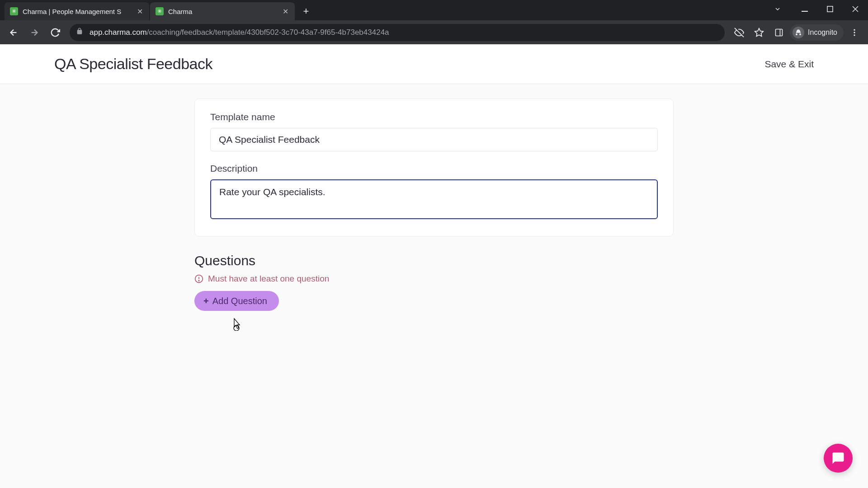  What do you see at coordinates (77, 11) in the screenshot?
I see `browser-tab: ✳ Charma | People Management S ✕` at bounding box center [77, 11].